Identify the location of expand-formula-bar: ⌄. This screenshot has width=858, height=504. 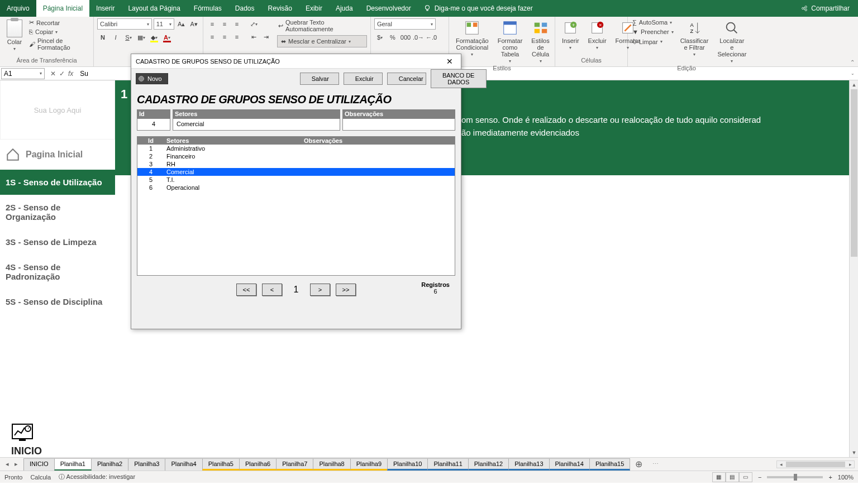
(852, 74).